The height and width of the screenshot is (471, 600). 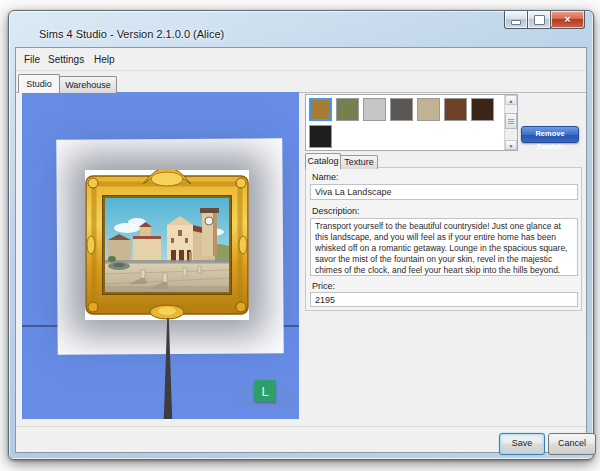 I want to click on price-input, so click(x=444, y=300).